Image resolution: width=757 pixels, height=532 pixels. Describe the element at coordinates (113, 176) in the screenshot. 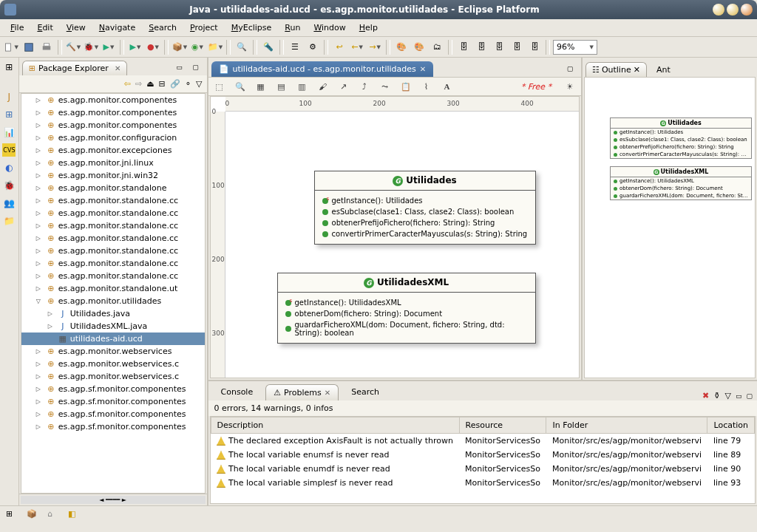

I see `tree-row: ▷⊕es.agp.monitor.jni.win32` at that location.